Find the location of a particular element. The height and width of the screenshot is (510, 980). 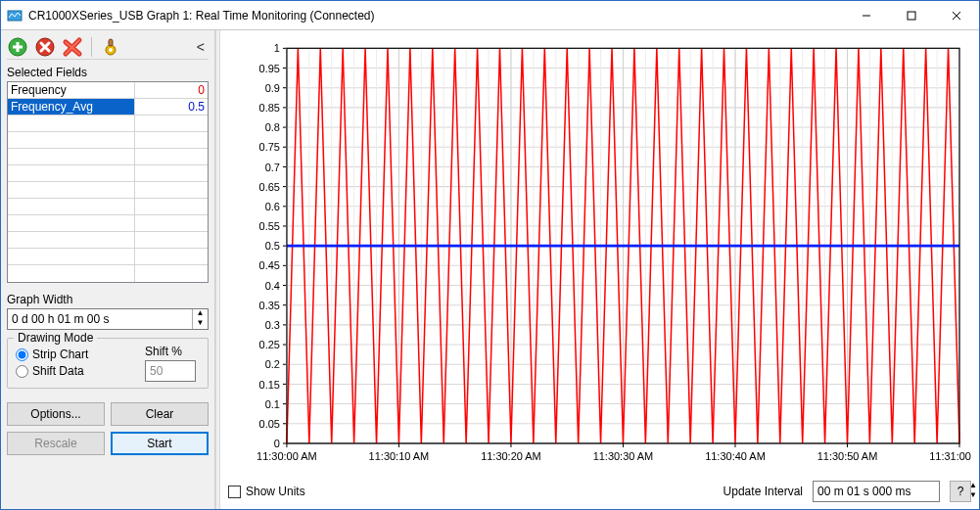

update-interval-input: ▲▼ is located at coordinates (876, 491).